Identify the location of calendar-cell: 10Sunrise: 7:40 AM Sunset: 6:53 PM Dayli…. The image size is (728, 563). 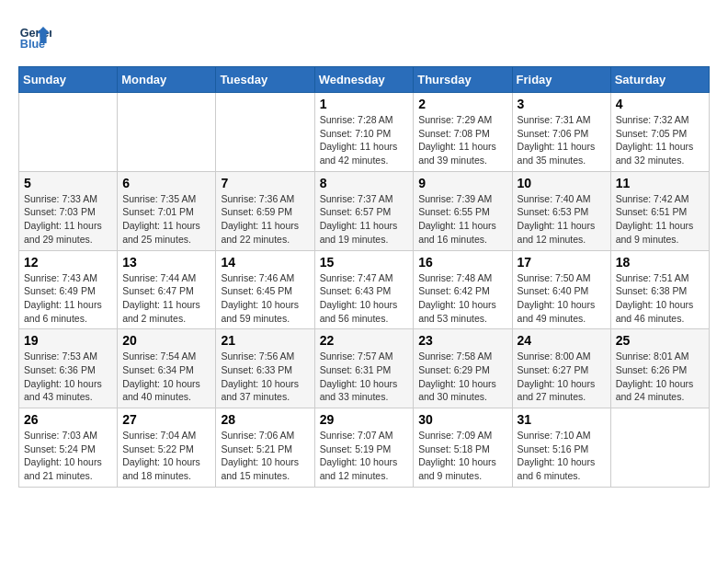
(561, 211).